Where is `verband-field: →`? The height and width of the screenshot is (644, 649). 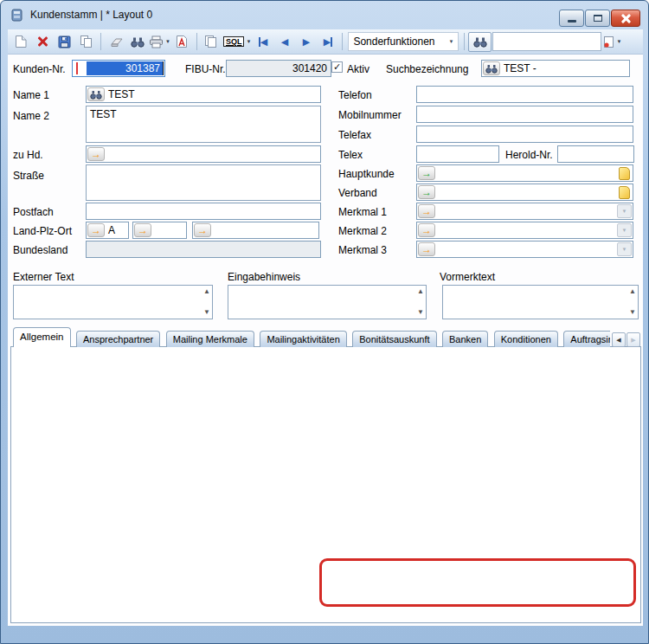
verband-field: → is located at coordinates (524, 192).